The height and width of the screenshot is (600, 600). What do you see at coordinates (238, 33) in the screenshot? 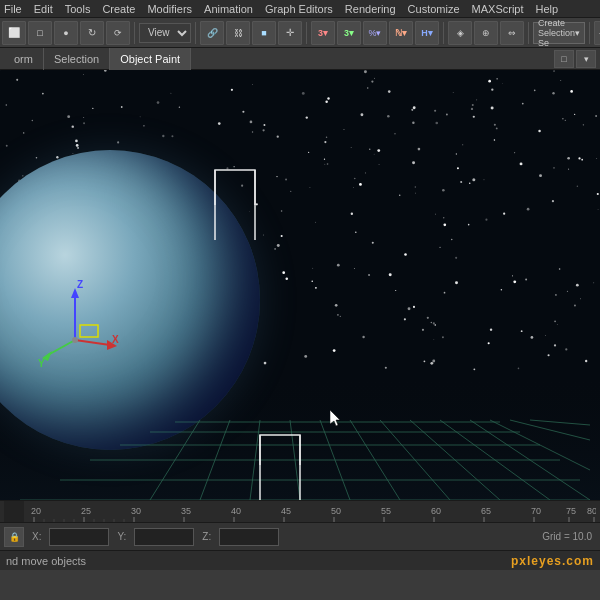
I see `unlink-btn: ⛓` at bounding box center [238, 33].